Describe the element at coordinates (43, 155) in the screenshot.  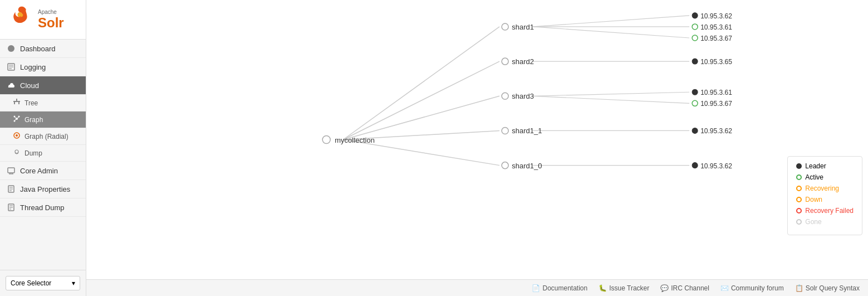
I see `nav-items: Dashboard Logging Cloud Tr` at that location.